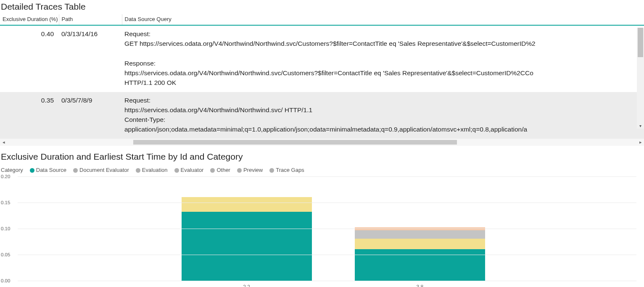  Describe the element at coordinates (90, 20) in the screenshot. I see `col-header-path: Path` at that location.